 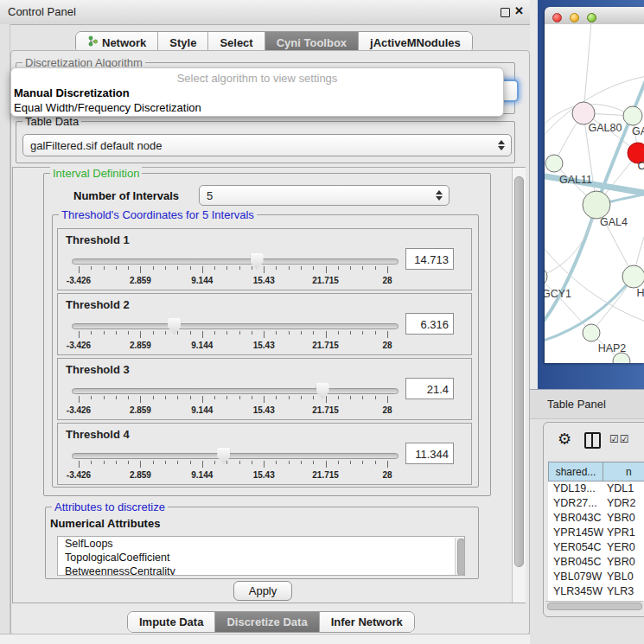 I want to click on network-node-label: GCY1, so click(x=558, y=294).